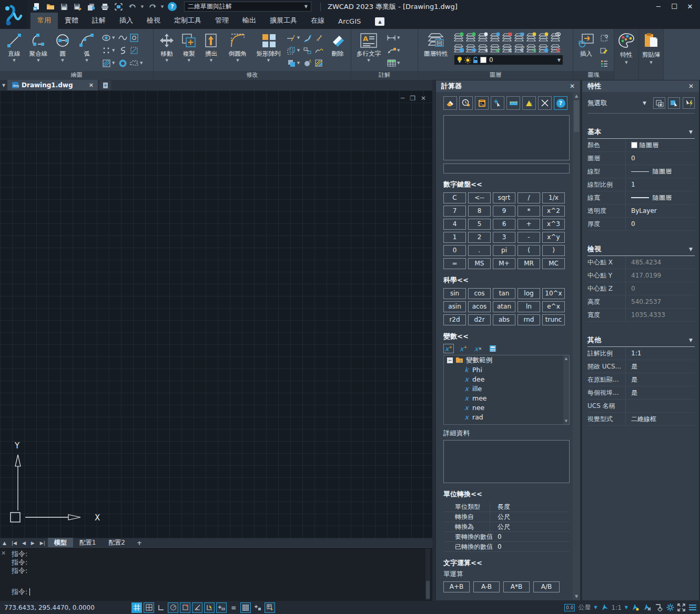 The width and height of the screenshot is (700, 614). Describe the element at coordinates (506, 185) in the screenshot. I see `section-numpad: 數字鍵盤<<` at that location.